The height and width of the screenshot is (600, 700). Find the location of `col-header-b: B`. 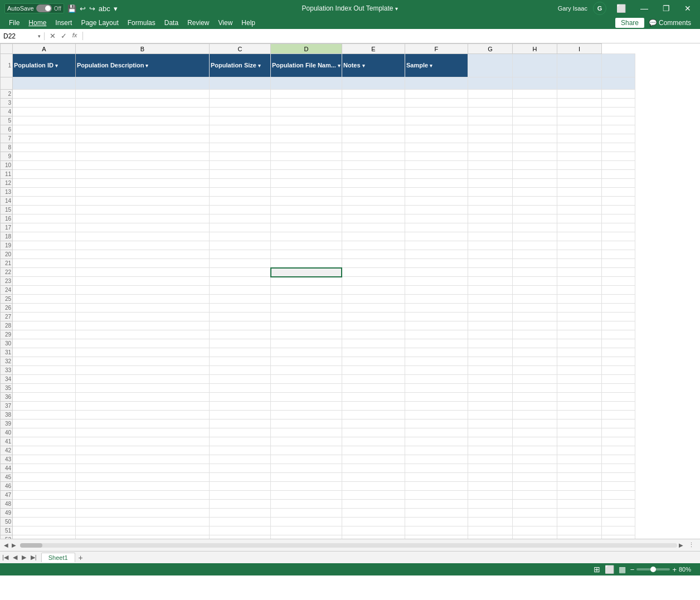

col-header-b: B is located at coordinates (143, 49).